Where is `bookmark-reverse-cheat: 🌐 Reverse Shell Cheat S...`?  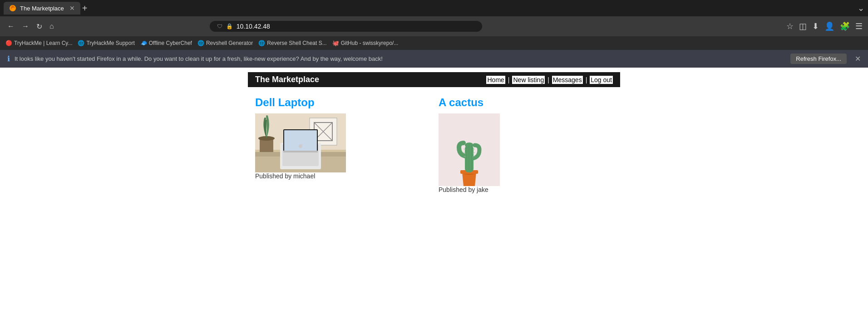 bookmark-reverse-cheat: 🌐 Reverse Shell Cheat S... is located at coordinates (292, 43).